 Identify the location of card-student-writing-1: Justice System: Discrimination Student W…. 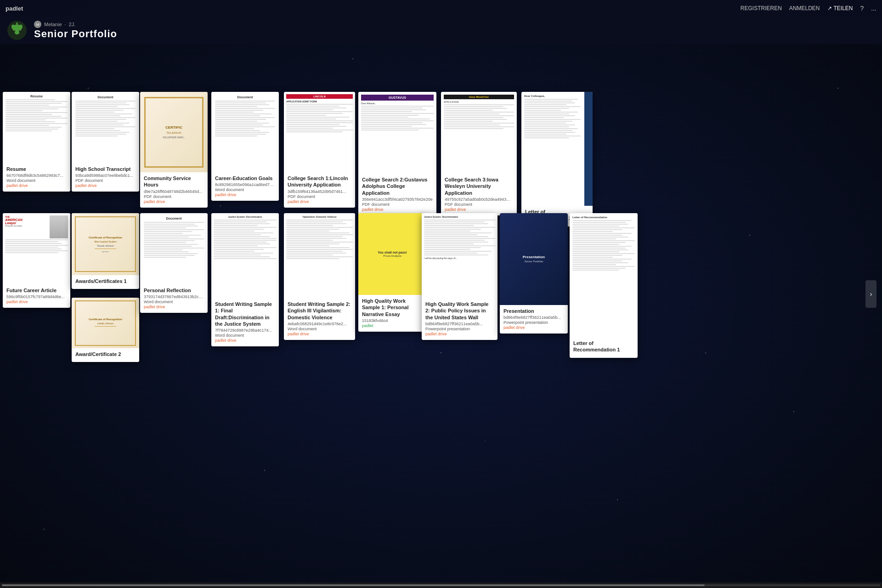
(245, 280).